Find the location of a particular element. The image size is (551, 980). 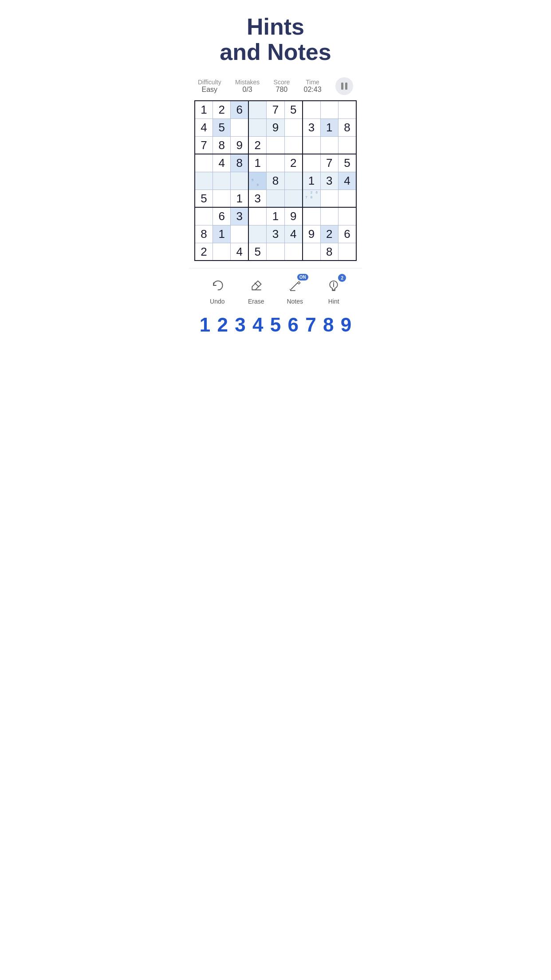

cell-0-0: 1 is located at coordinates (204, 110).